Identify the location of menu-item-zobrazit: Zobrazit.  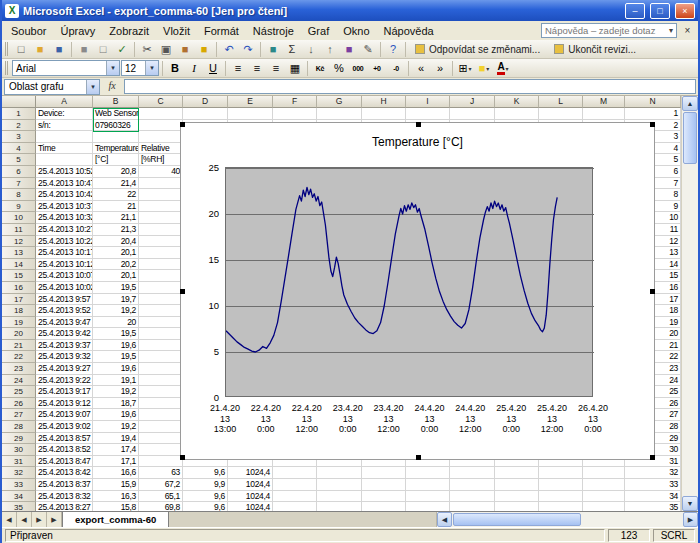
(129, 31).